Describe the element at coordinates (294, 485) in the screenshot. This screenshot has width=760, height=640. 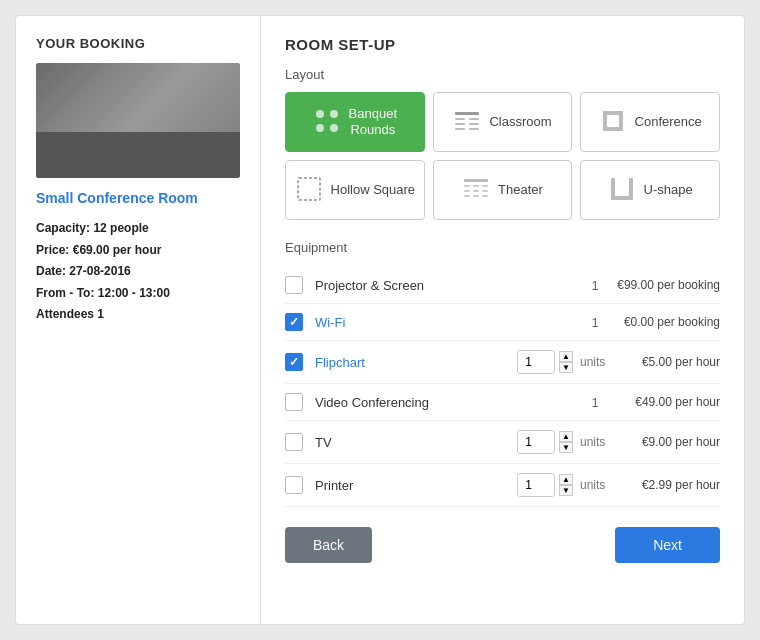
I see `checkbox-printer` at that location.